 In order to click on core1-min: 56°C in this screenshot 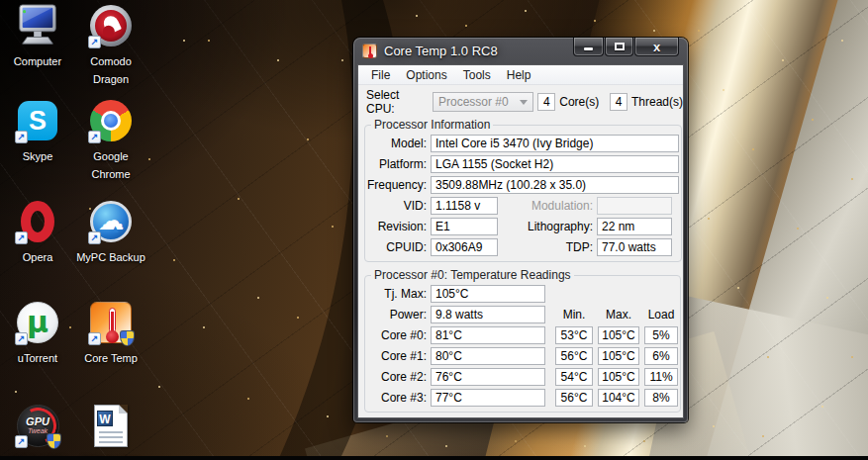, I will do `click(574, 356)`.